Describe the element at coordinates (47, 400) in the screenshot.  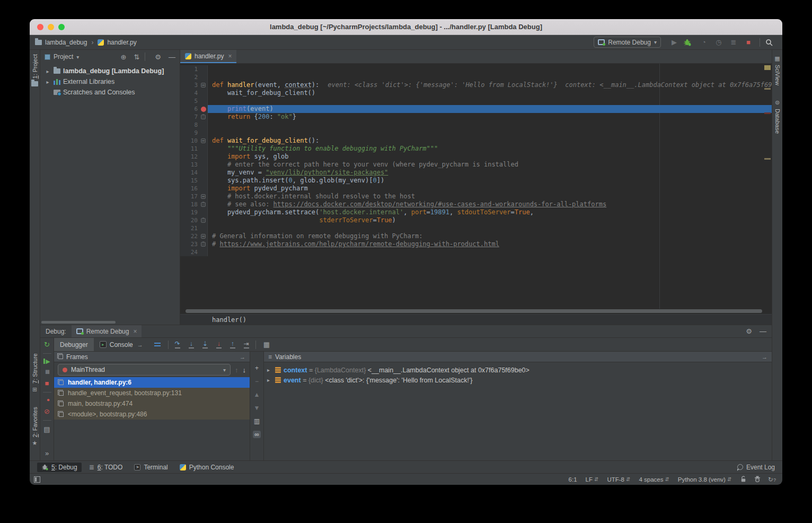
I see `view-breakpoints-icon: ●●` at that location.